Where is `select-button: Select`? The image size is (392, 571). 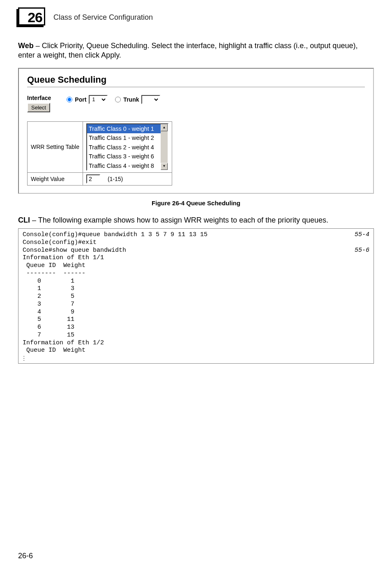 select-button: Select is located at coordinates (39, 108).